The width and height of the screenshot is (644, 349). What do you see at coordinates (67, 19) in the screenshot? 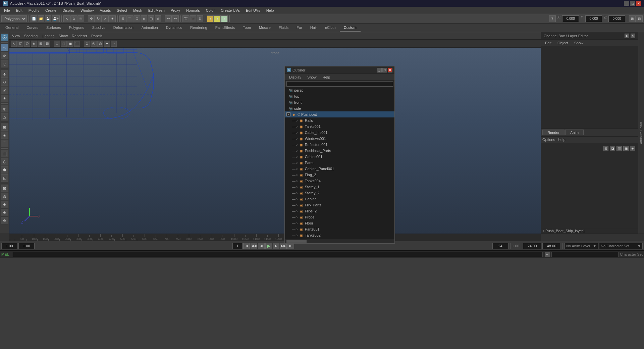
I see `select-button: ↖` at bounding box center [67, 19].